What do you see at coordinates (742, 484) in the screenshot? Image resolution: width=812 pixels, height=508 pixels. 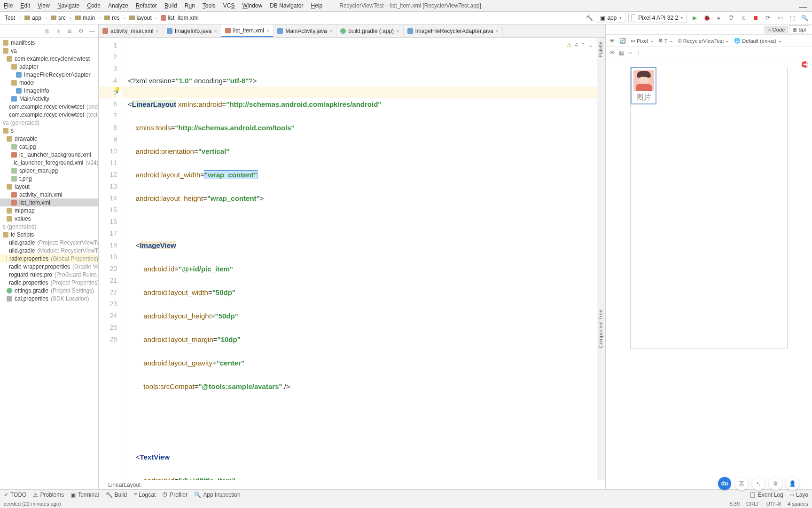 I see `ime-lang-icon: 英` at bounding box center [742, 484].